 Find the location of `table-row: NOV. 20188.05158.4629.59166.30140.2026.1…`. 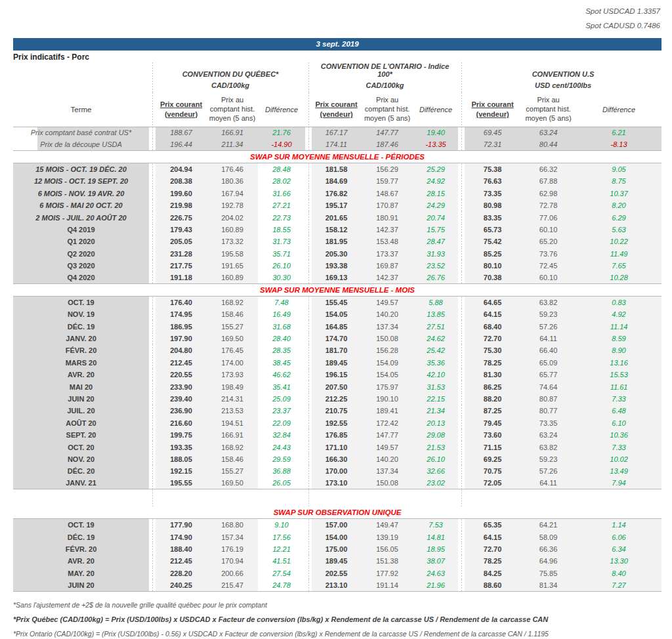

table-row: NOV. 20188.05158.4629.59166.30140.2026.1… is located at coordinates (337, 459).